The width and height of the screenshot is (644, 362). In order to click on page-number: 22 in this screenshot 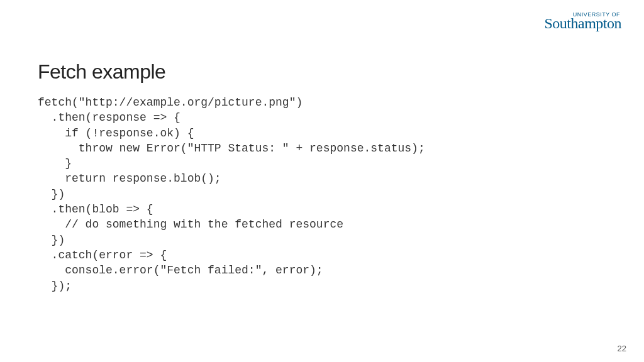, I will do `click(622, 348)`.